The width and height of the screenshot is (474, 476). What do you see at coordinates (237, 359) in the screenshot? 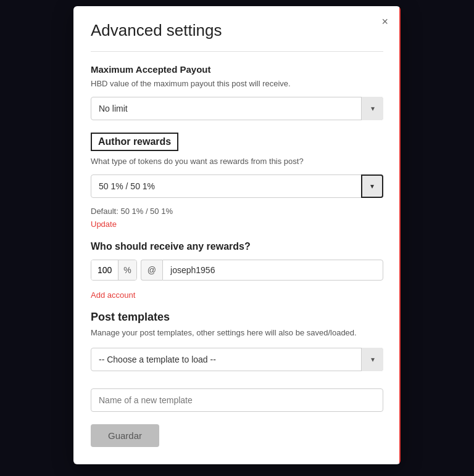
I see `template-select-wrapper: -- Choose a template to load -- ▾` at bounding box center [237, 359].